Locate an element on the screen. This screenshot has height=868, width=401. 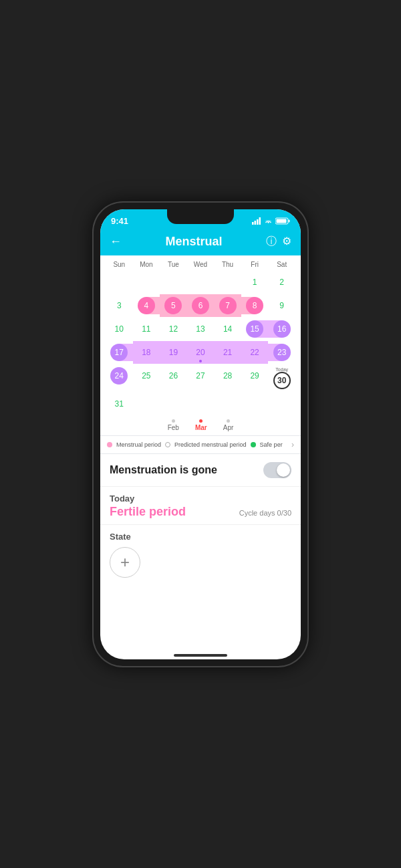
cal-day-22: 22 is located at coordinates (255, 352).